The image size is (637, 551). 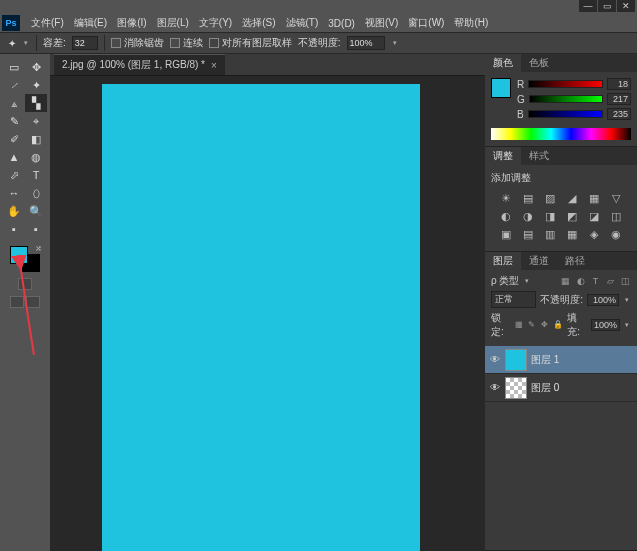 What do you see at coordinates (607, 6) in the screenshot?
I see `maximize-button: ▭` at bounding box center [607, 6].